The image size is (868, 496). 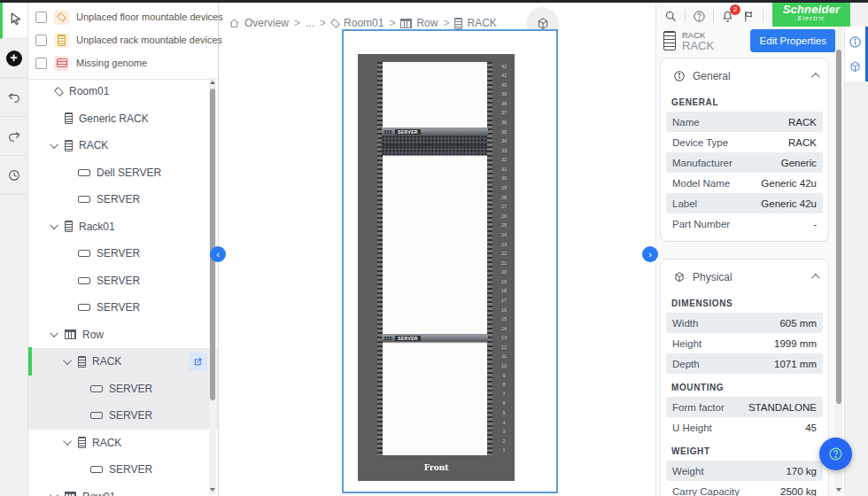 I want to click on section-header: Physical, so click(x=744, y=275).